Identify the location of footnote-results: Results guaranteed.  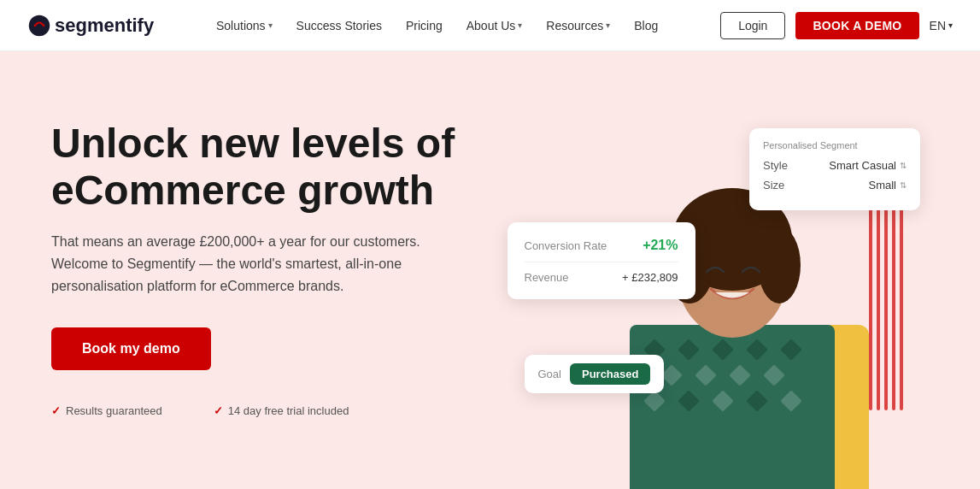
(107, 410).